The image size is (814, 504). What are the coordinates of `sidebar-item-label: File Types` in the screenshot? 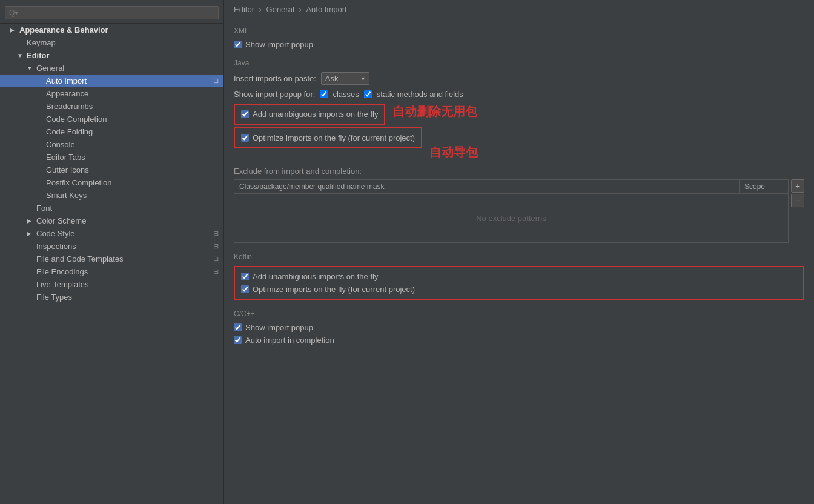 It's located at (55, 297).